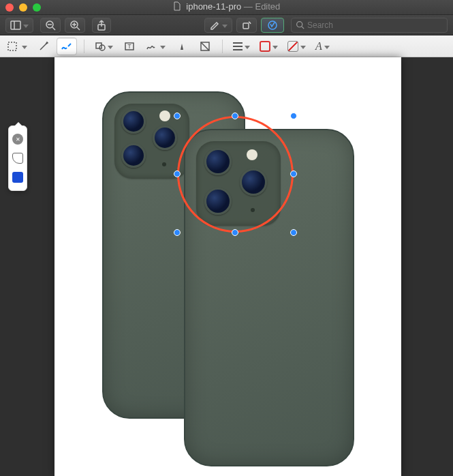  What do you see at coordinates (177, 7) in the screenshot?
I see `document-icon` at bounding box center [177, 7].